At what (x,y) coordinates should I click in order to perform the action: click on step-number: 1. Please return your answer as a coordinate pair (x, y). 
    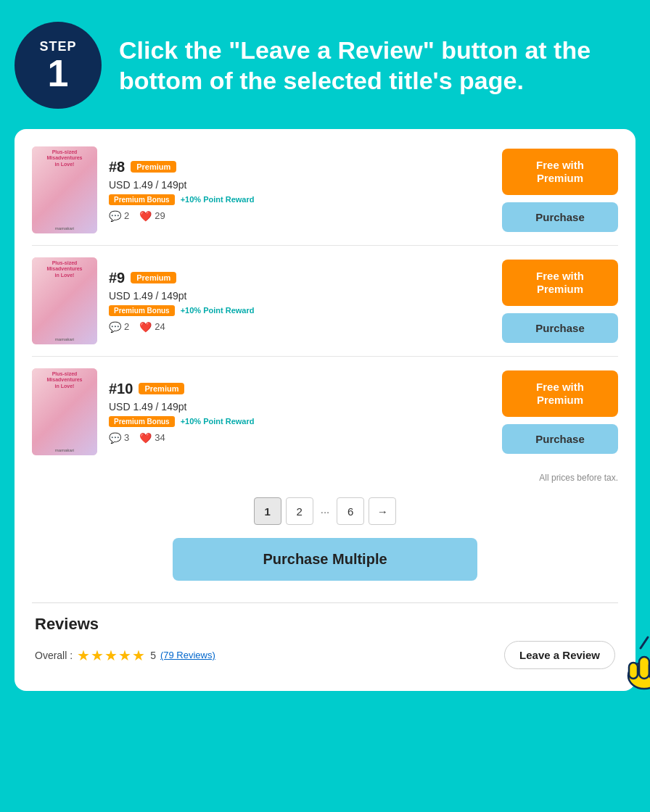
    Looking at the image, I should click on (58, 73).